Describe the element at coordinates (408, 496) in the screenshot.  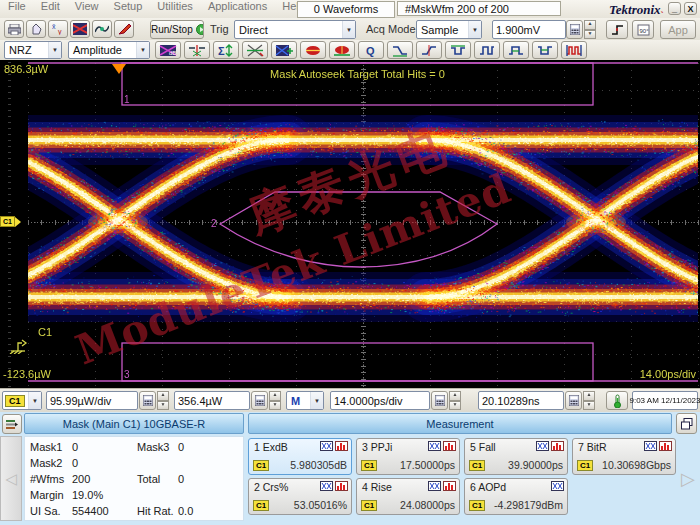
I see `measurement-card-rise: 4 RiseC124.08000ps` at that location.